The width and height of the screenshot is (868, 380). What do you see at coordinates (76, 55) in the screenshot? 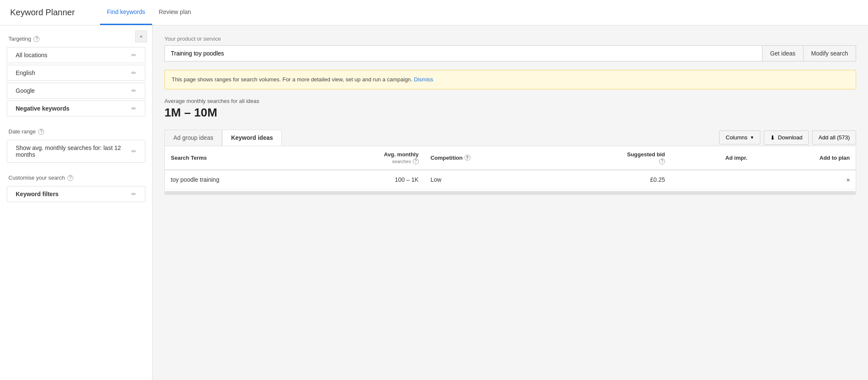
I see `sidebar-item-all-locations: All locations ✏` at bounding box center [76, 55].